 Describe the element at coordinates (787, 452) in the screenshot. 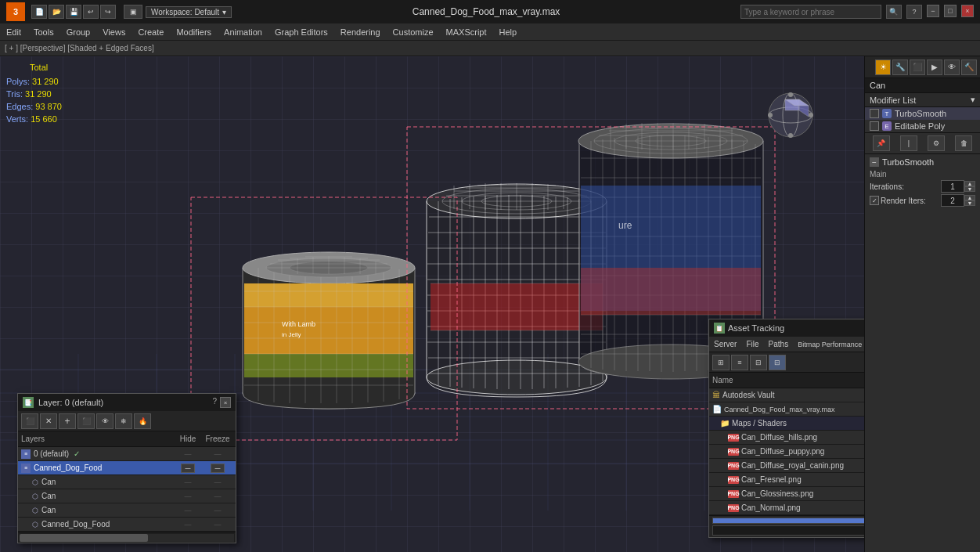

I see `asset-row-diffuse-puppy: PNG Can_Diffuse_puppy.png Found` at that location.